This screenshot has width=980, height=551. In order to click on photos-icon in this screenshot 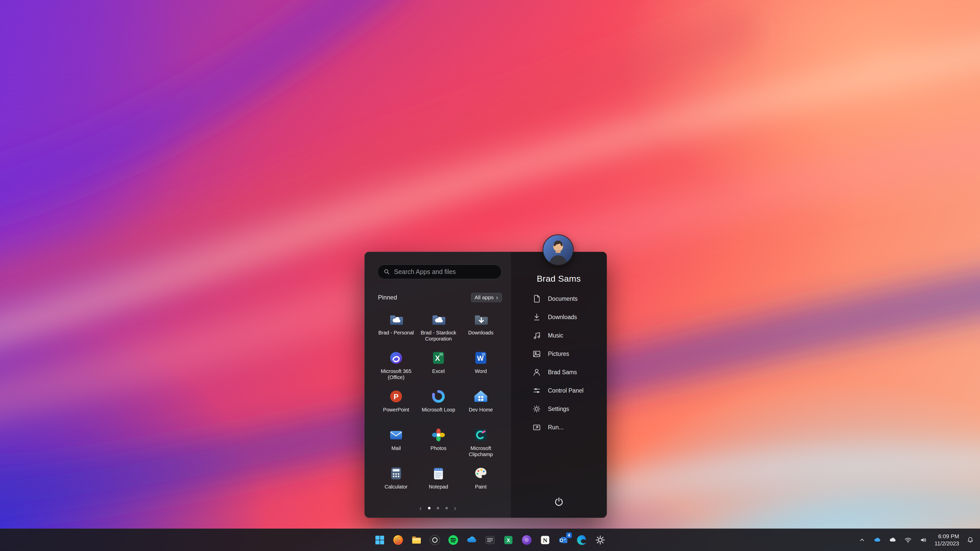, I will do `click(438, 435)`.